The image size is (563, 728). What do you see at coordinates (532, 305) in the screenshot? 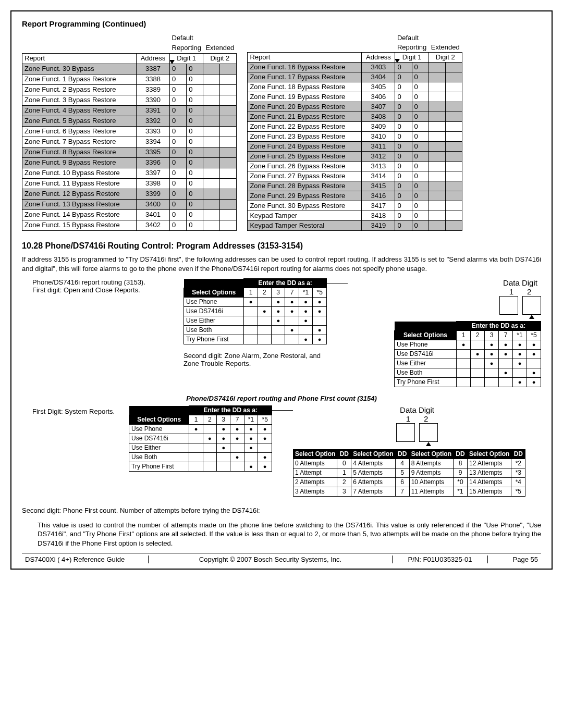
I see `dd-box-2a` at bounding box center [532, 305].